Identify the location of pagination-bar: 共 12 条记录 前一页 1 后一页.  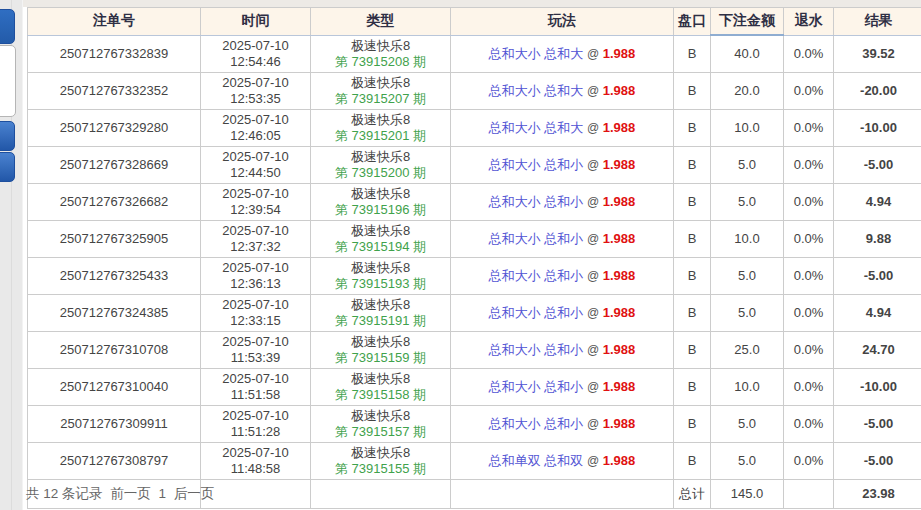
(122, 494).